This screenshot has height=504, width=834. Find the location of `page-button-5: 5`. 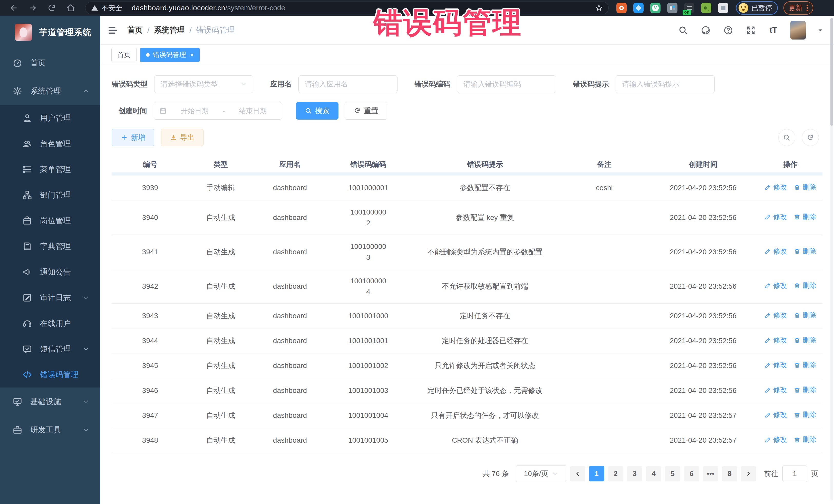

page-button-5: 5 is located at coordinates (673, 474).